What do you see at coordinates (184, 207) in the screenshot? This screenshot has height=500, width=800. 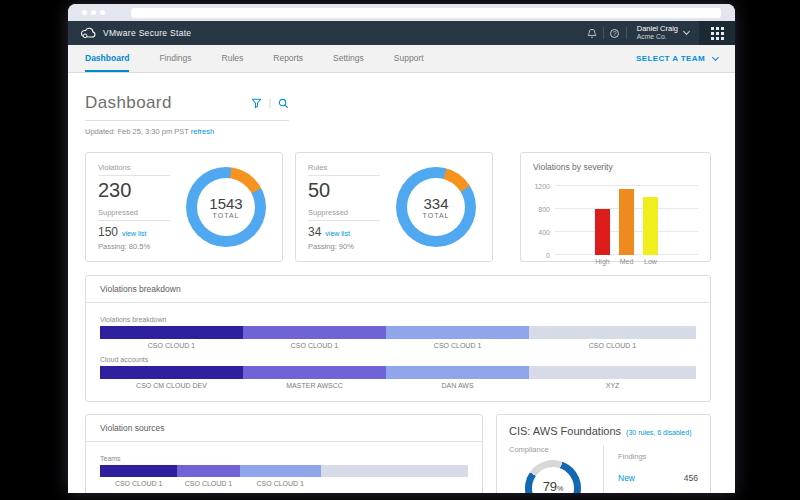 I see `violations-card: Violations 230 Suppressed 150 view list …` at bounding box center [184, 207].